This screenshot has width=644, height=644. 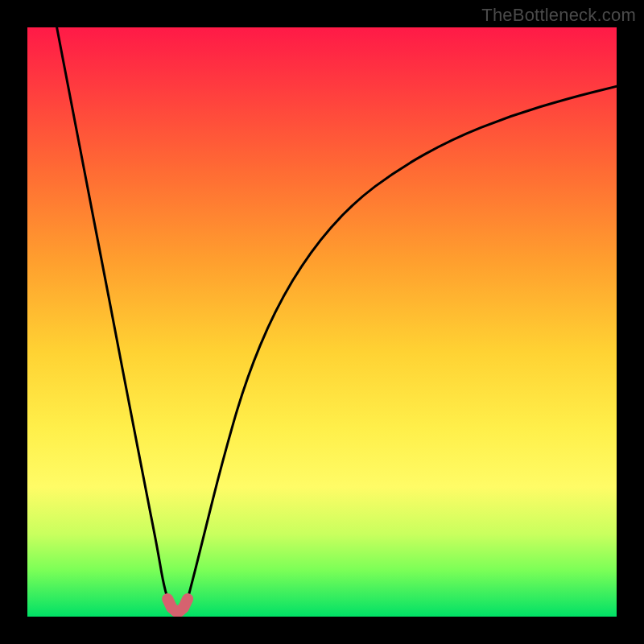 I want to click on minimum-marker, so click(x=177, y=605).